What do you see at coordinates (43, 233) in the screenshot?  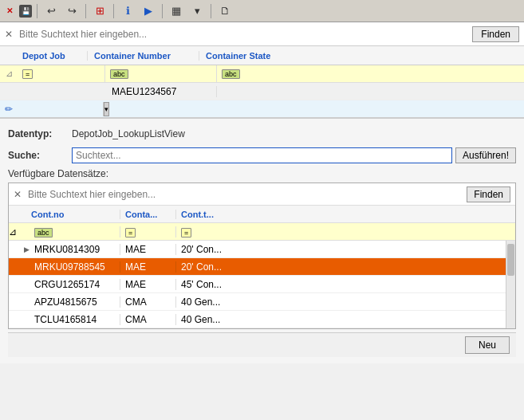 I see `inner-filter-abc: abc` at bounding box center [43, 233].